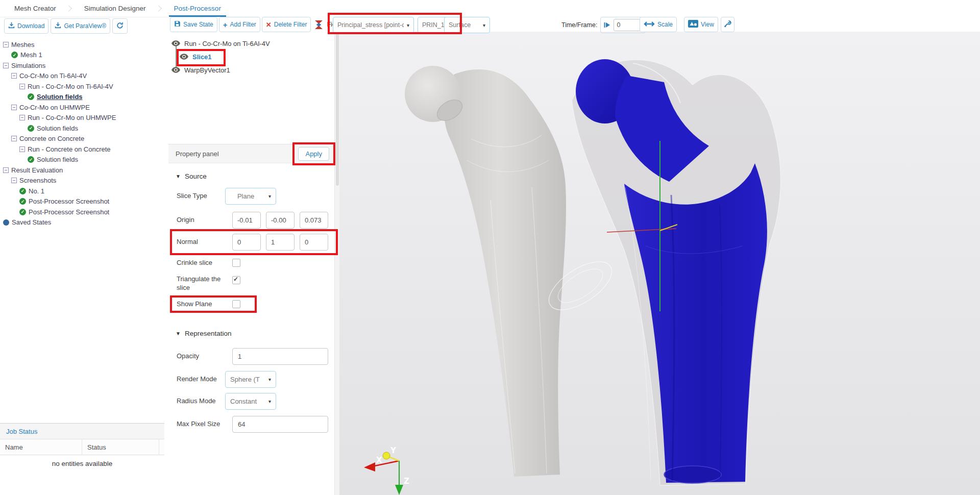  Describe the element at coordinates (70, 87) in the screenshot. I see `tree-item-label: Run - Co-Cr-Mo on Ti-6Al-4V` at that location.